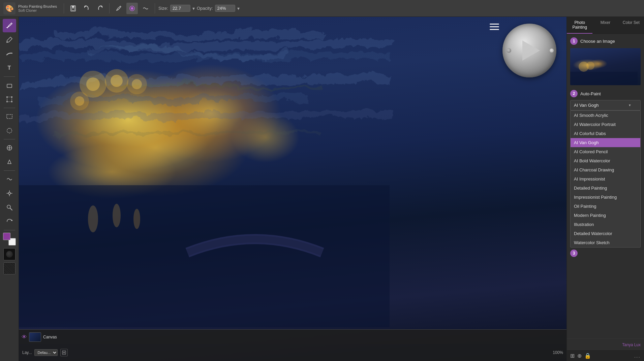  I want to click on tool-dodge, so click(9, 162).